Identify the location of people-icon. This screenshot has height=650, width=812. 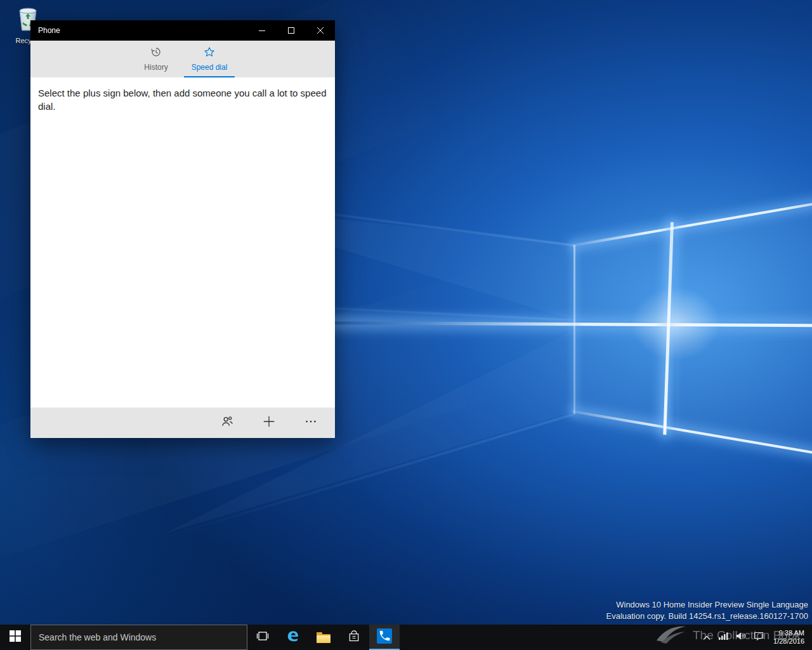
(227, 423).